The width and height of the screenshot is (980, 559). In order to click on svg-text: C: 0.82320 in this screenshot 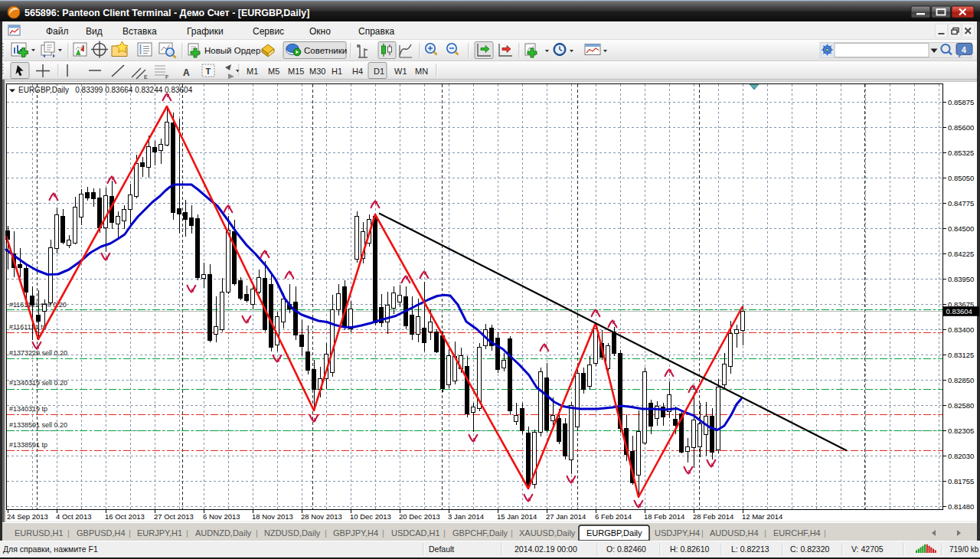, I will do `click(810, 549)`.